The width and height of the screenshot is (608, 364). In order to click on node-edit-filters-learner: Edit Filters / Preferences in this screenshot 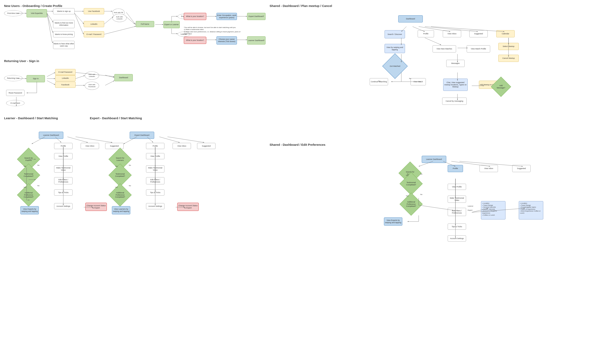, I will do `click(63, 181)`.